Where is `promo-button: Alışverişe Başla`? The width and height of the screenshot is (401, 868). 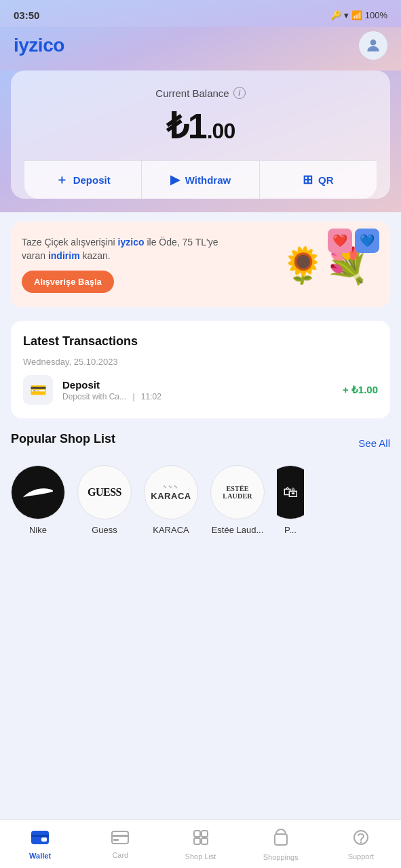
promo-button: Alışverişe Başla is located at coordinates (68, 282).